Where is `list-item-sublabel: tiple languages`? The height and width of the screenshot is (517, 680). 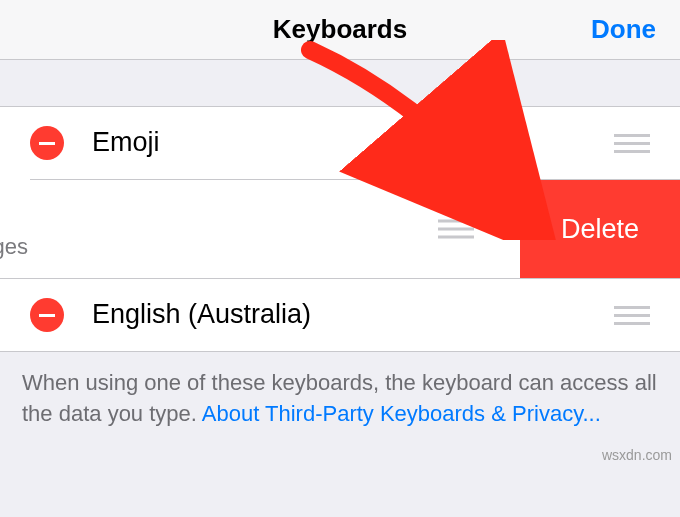
list-item-sublabel: tiple languages is located at coordinates (14, 247).